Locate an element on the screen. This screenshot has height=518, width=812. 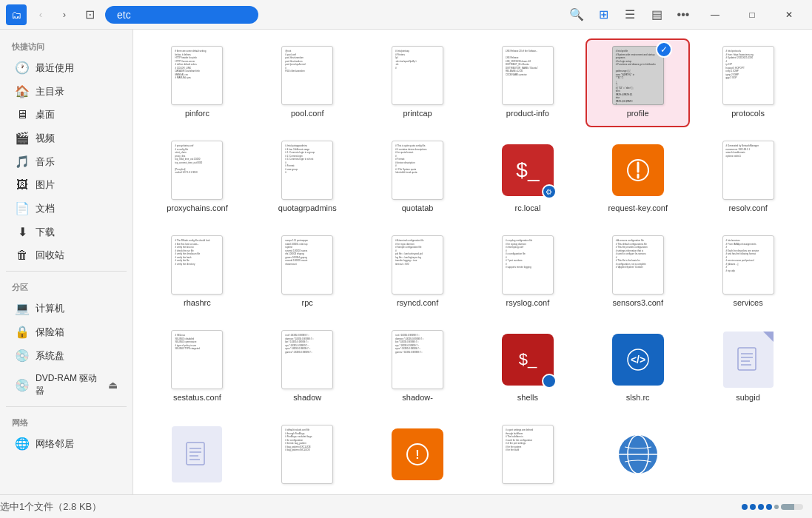
file-name-pinforc: pinforc is located at coordinates (197, 113).